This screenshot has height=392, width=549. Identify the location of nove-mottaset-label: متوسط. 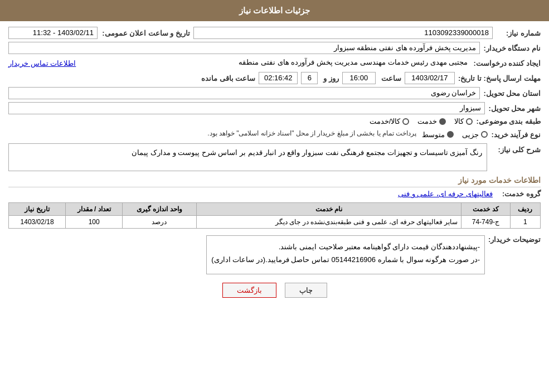
(434, 135).